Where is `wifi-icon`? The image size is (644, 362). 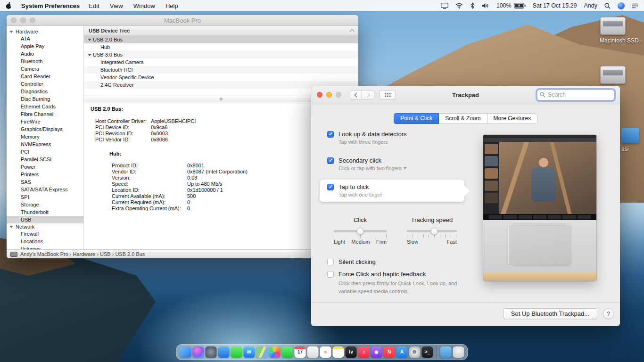 wifi-icon is located at coordinates (459, 6).